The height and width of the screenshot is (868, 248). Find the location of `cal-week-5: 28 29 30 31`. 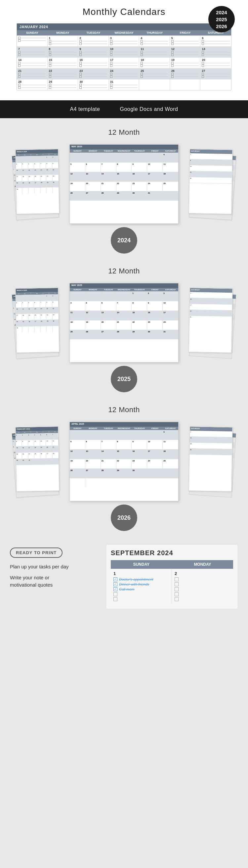

cal-week-5: 28 29 30 31 is located at coordinates (124, 85).